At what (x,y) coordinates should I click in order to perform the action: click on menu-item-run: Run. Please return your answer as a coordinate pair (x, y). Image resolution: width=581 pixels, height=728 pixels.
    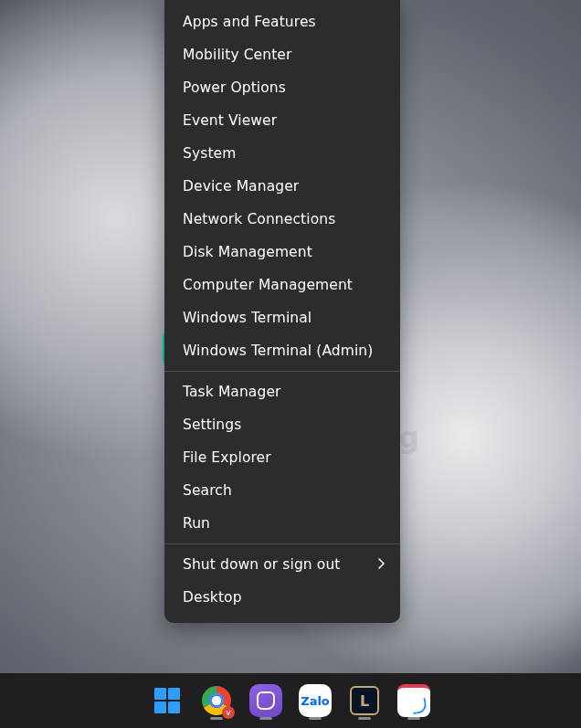
    Looking at the image, I should click on (282, 523).